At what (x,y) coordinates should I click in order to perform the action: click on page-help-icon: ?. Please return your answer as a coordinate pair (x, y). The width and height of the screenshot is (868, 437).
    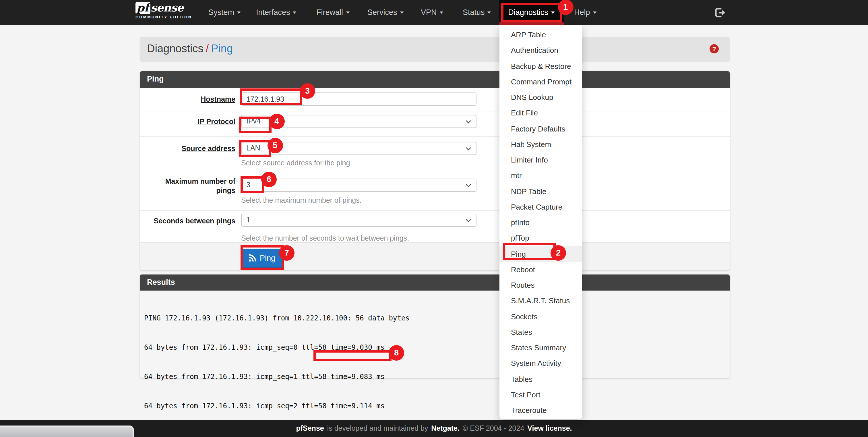
    Looking at the image, I should click on (714, 49).